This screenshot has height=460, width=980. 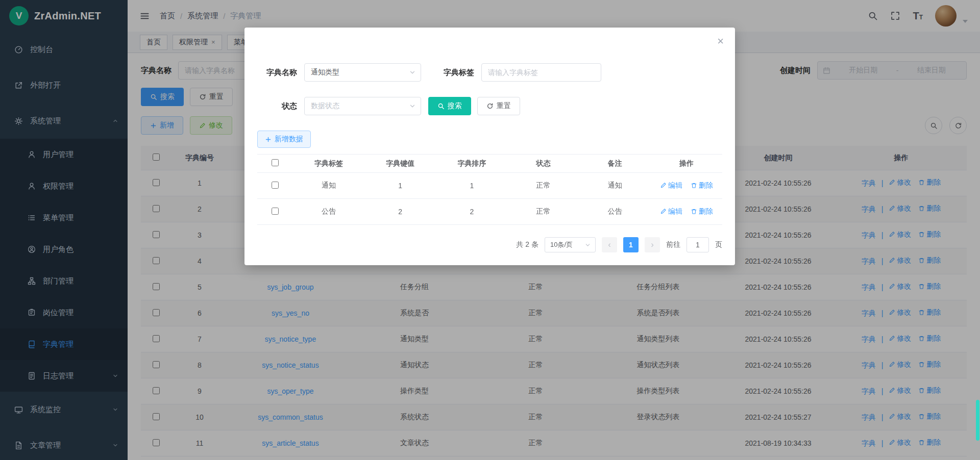 I want to click on dict-label-cell: 通知, so click(x=329, y=186).